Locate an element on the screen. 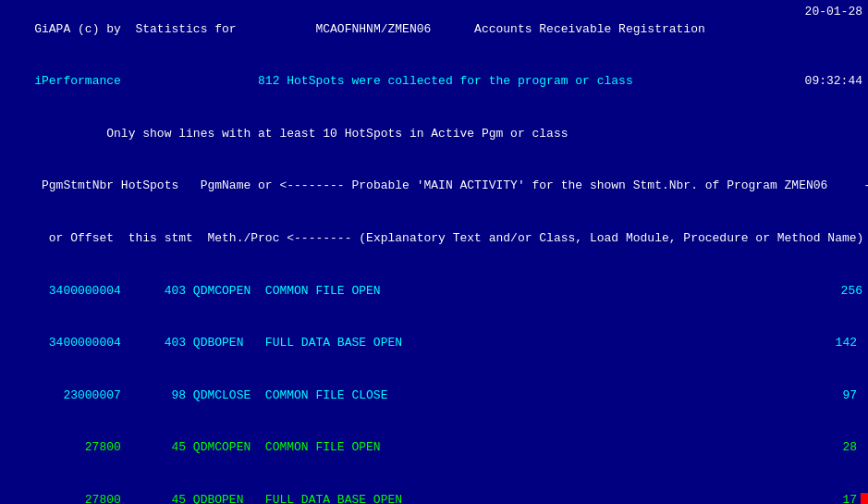 The height and width of the screenshot is (504, 868). iperformance-label: iPerformance 812 HotSpots were collected… is located at coordinates (334, 81).